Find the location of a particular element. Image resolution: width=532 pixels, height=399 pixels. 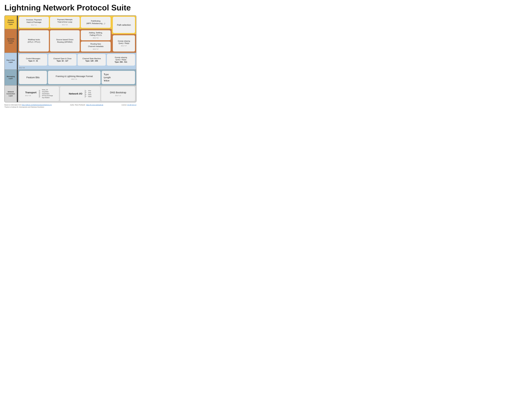

card-tlv: Type Length Value is located at coordinates (118, 77).